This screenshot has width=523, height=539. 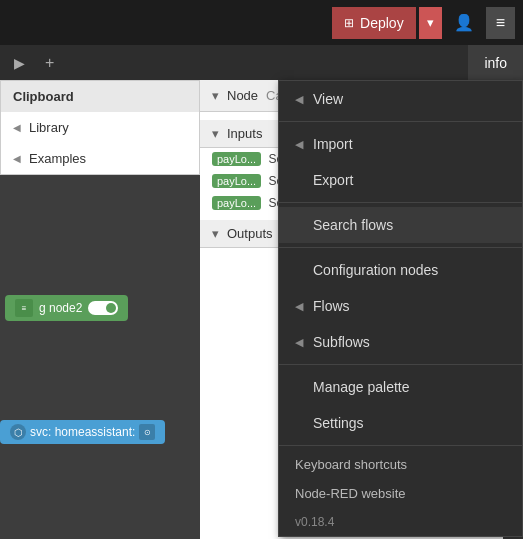 I want to click on menu-import-label: Import, so click(x=333, y=144).